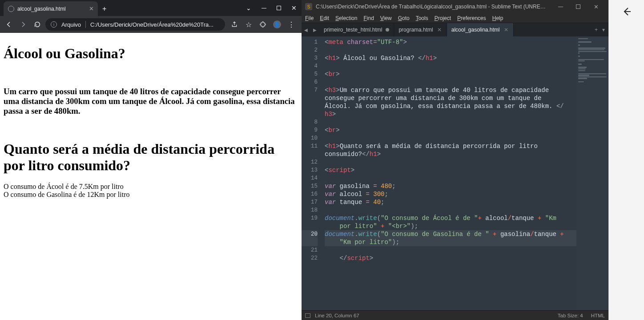 This screenshot has width=644, height=320. I want to click on tab-title: alcool_gasolina.html, so click(51, 9).